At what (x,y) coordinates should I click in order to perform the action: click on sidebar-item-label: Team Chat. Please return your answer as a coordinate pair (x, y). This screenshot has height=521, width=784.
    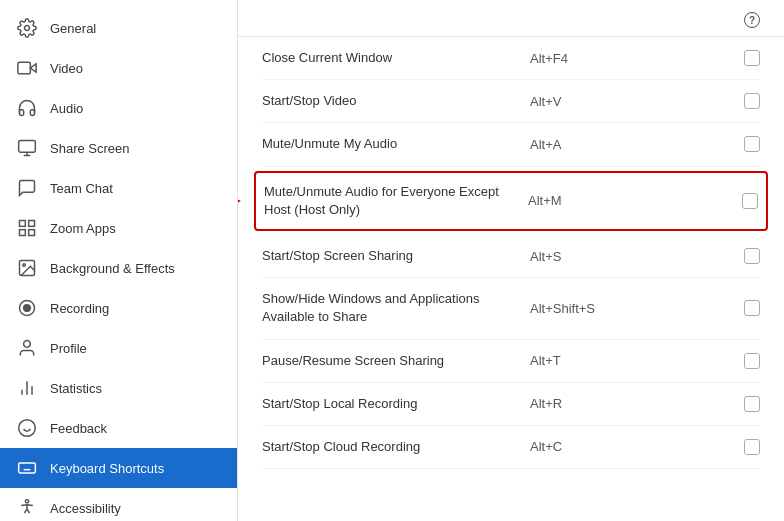
    Looking at the image, I should click on (82, 188).